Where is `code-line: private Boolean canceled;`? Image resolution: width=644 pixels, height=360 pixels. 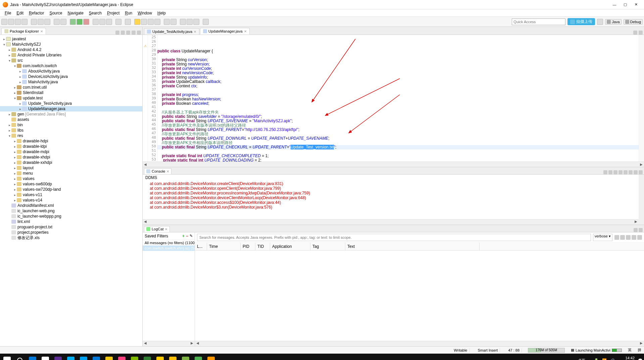 code-line: private Boolean canceled; is located at coordinates (398, 103).